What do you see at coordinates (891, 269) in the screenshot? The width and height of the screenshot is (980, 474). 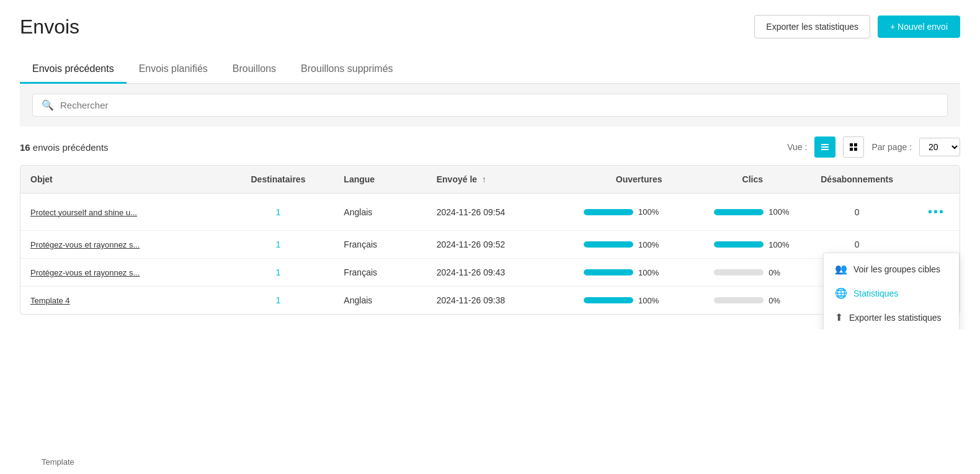 I see `dropdown-item-voir-groupes: 👥 Voir les groupes cibles` at bounding box center [891, 269].